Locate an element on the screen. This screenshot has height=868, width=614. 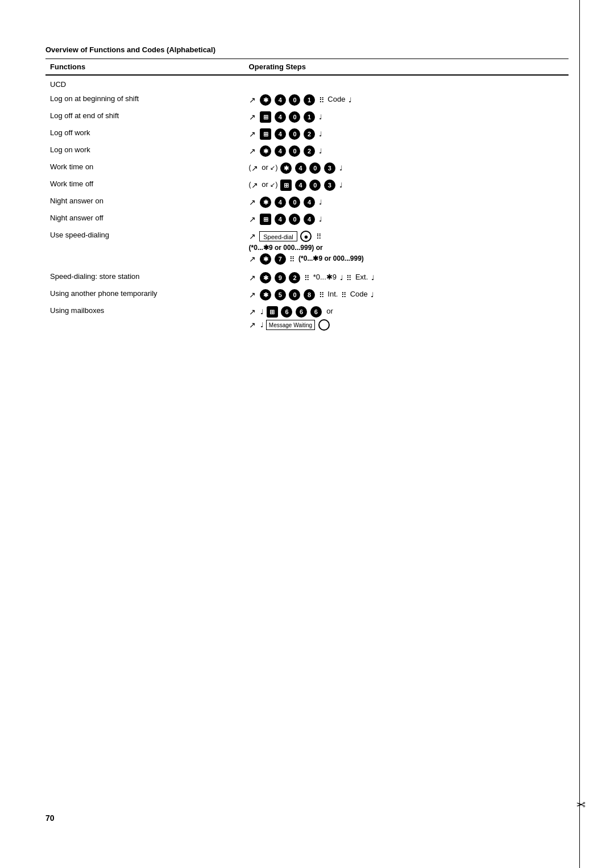
function-label: Log on work is located at coordinates (145, 151).